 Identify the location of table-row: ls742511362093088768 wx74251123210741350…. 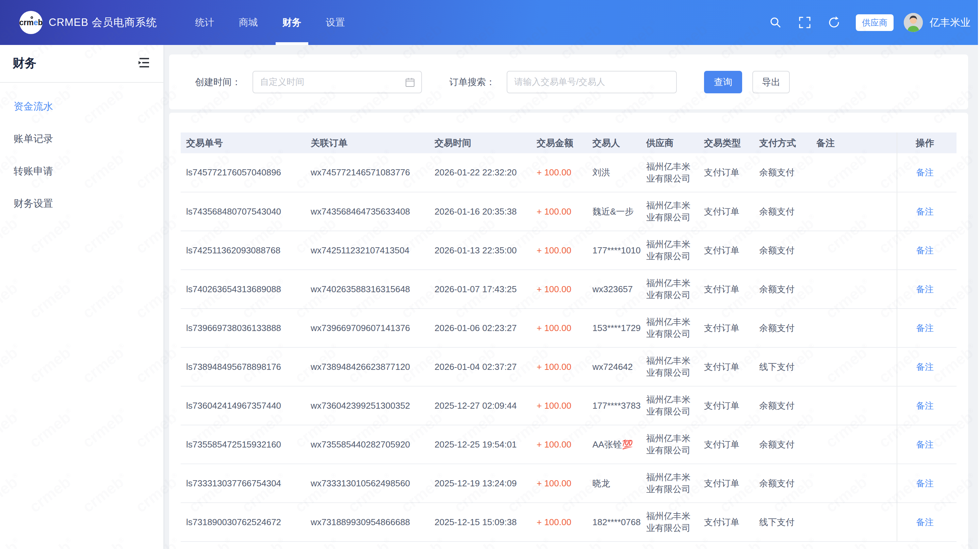
(568, 250).